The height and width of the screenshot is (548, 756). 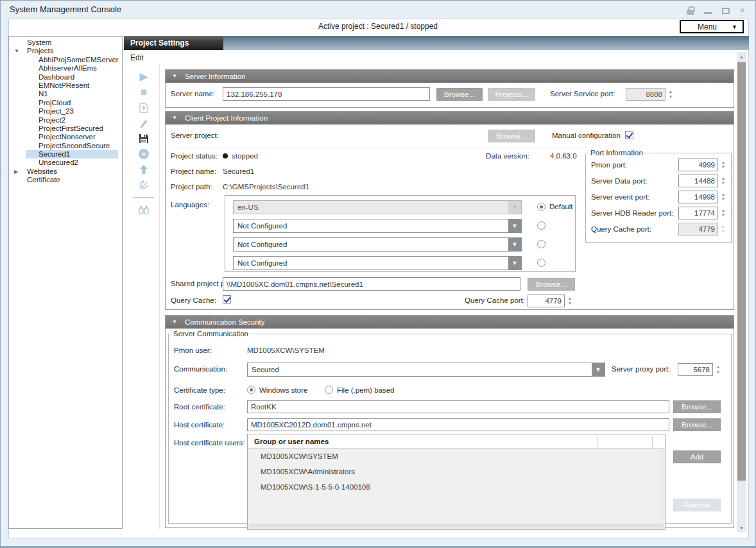 I want to click on close-button: ×, so click(x=743, y=10).